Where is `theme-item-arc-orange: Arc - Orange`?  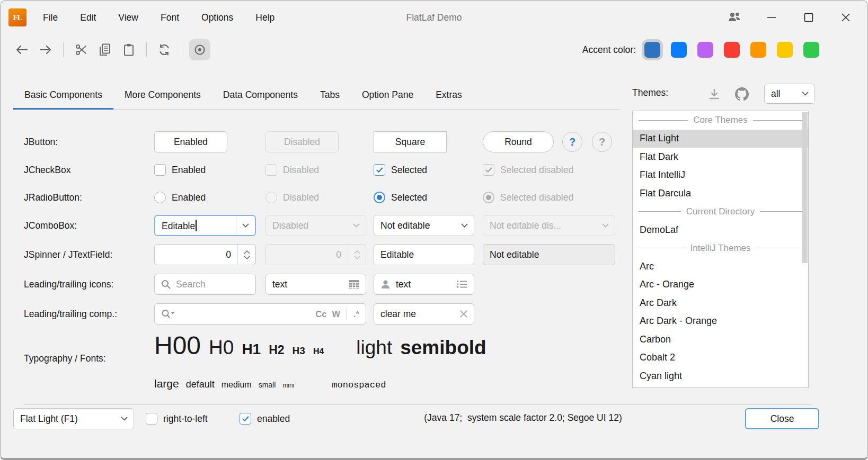 theme-item-arc-orange: Arc - Orange is located at coordinates (721, 285).